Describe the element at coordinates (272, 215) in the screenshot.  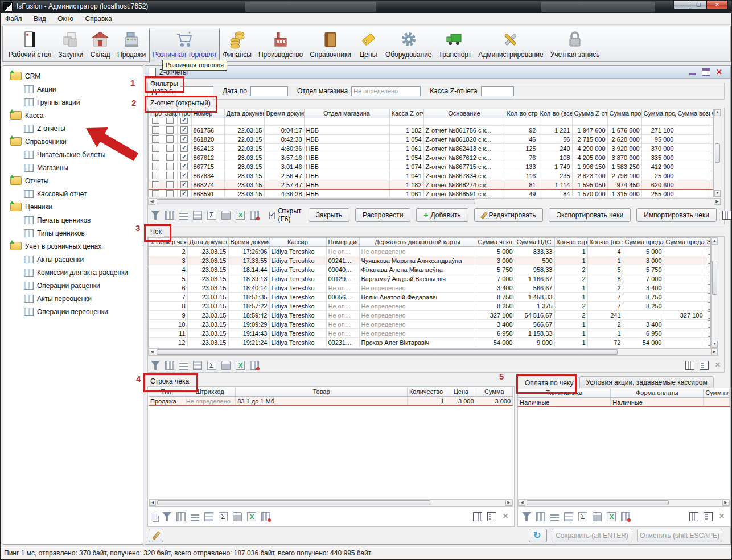
I see `open-f6-checkbox` at that location.